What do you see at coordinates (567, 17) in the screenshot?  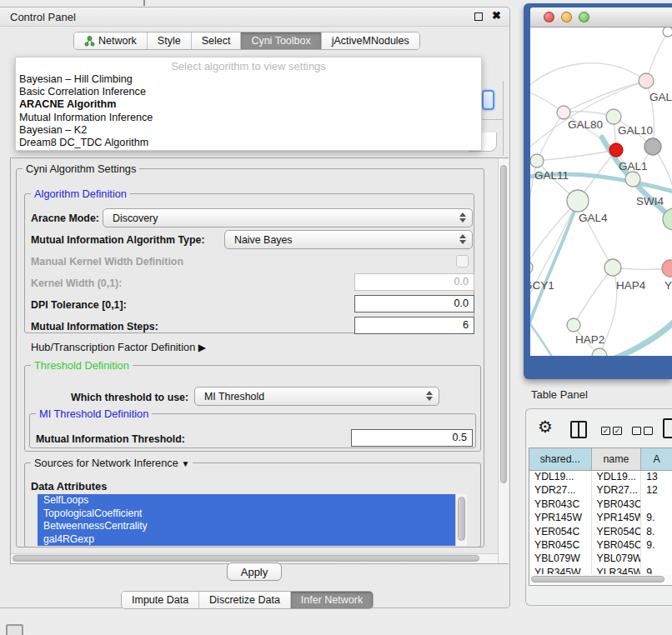 I see `minimize-traffic-light` at bounding box center [567, 17].